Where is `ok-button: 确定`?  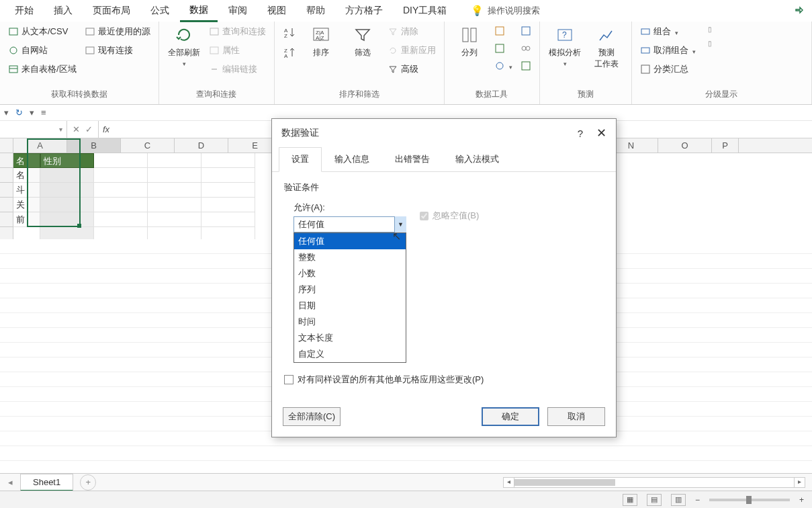
ok-button: 确定 is located at coordinates (510, 417).